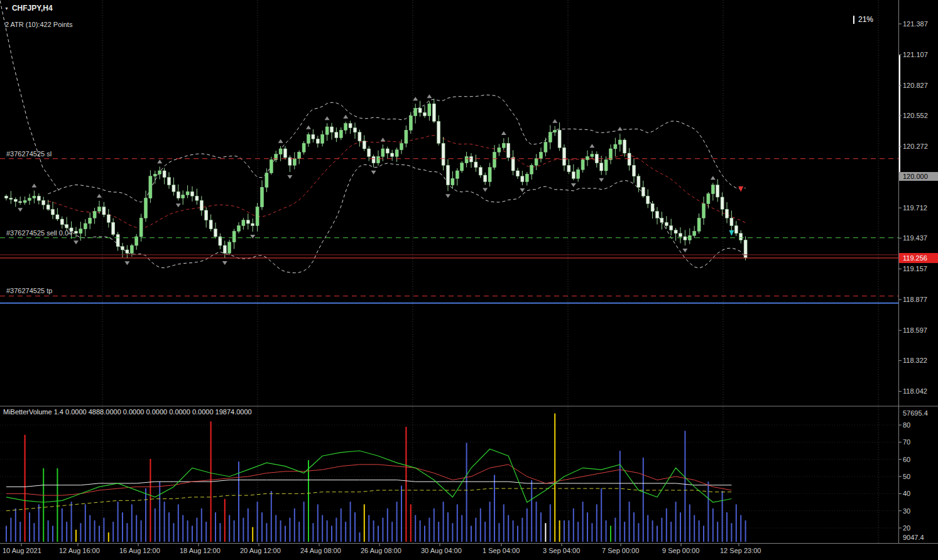 The height and width of the screenshot is (560, 938). I want to click on volume-axis-label: 40, so click(907, 493).